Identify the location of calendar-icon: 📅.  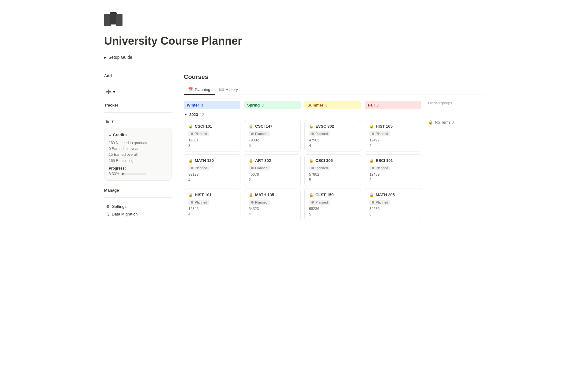
(190, 89).